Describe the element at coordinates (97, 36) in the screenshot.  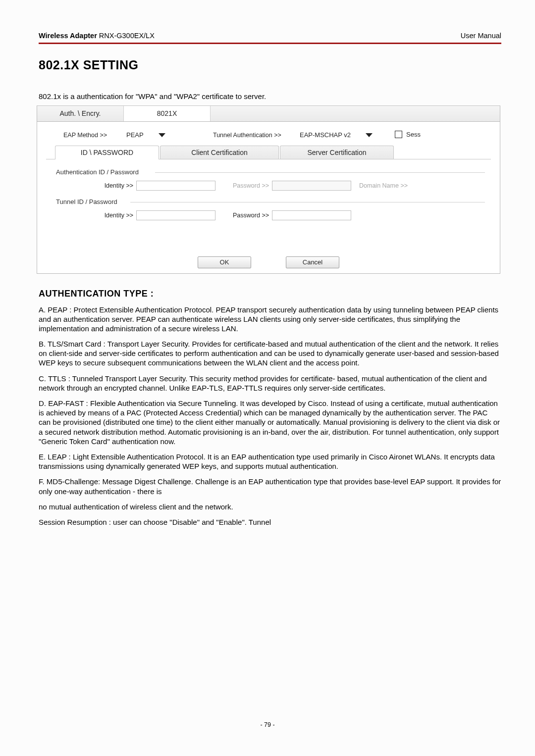
I see `header-left: Wireless Adapter RNX-G300EX/LX` at that location.